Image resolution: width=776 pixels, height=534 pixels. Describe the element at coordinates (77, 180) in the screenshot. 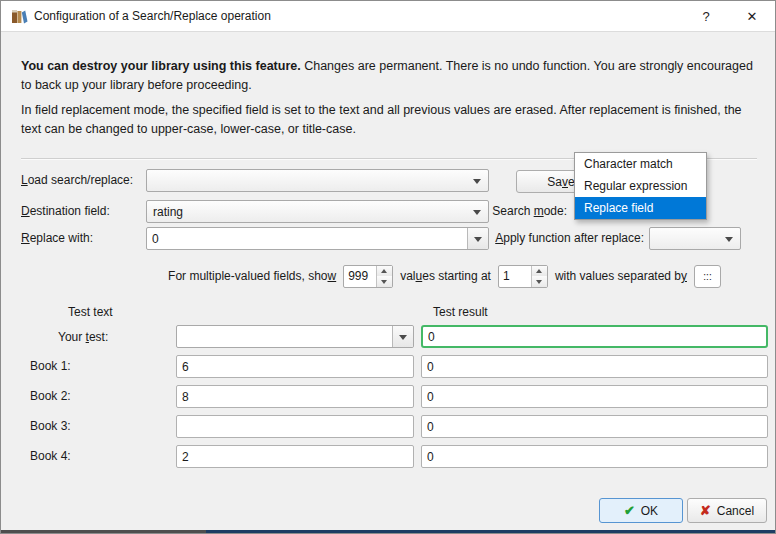

I see `load-search-replace-label: Load search/replace:` at that location.